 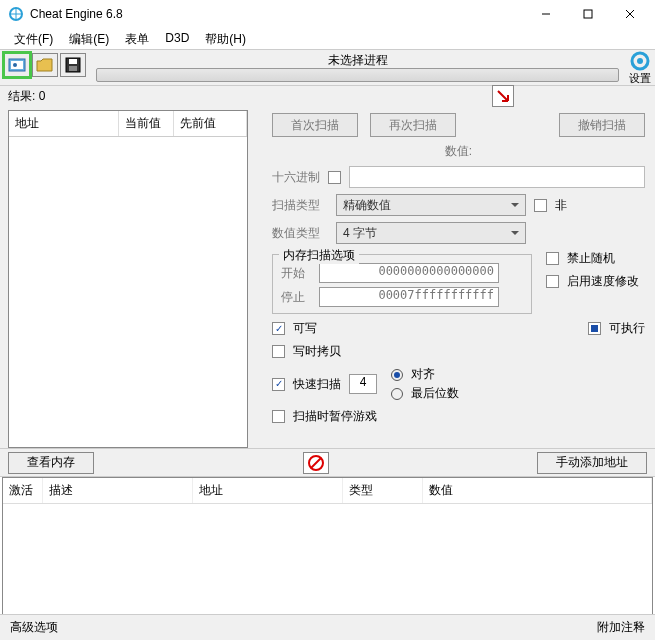 I want to click on col-active: 激活, so click(x=23, y=490).